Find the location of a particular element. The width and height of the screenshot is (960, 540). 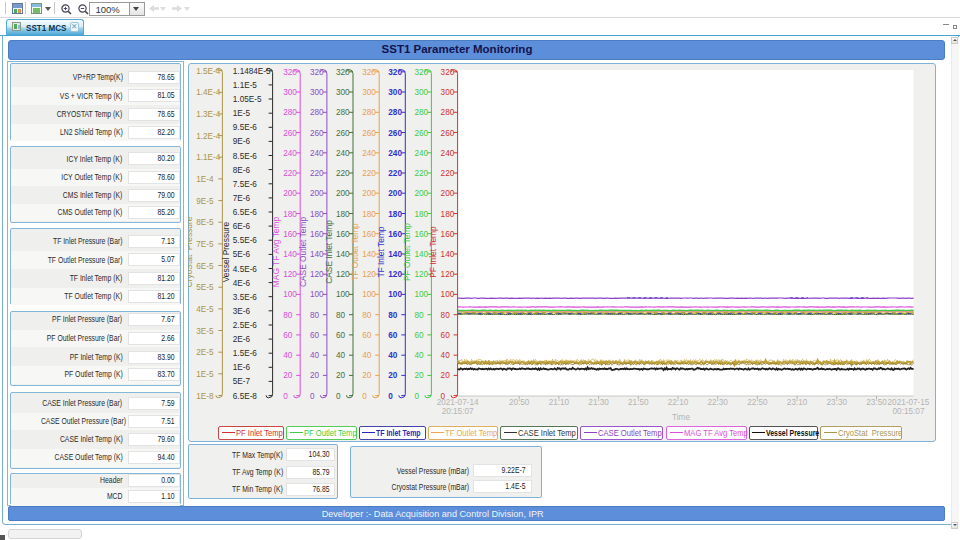

svg-text: PF Outlet Temp is located at coordinates (407, 252).